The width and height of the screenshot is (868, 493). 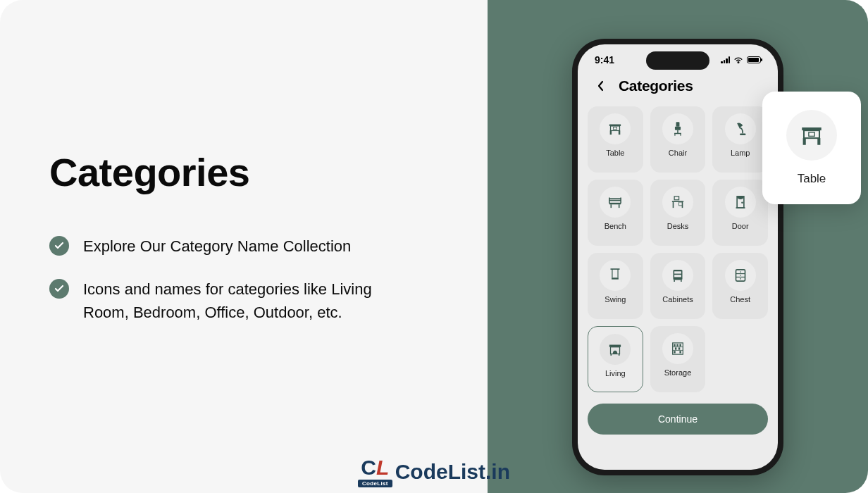 What do you see at coordinates (247, 301) in the screenshot?
I see `feature-item: Icons and names for categories like Livi…` at bounding box center [247, 301].